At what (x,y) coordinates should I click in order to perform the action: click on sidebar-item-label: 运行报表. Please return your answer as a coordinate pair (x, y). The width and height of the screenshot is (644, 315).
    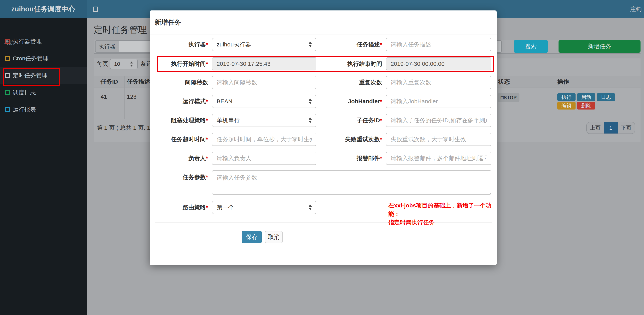
    Looking at the image, I should click on (24, 110).